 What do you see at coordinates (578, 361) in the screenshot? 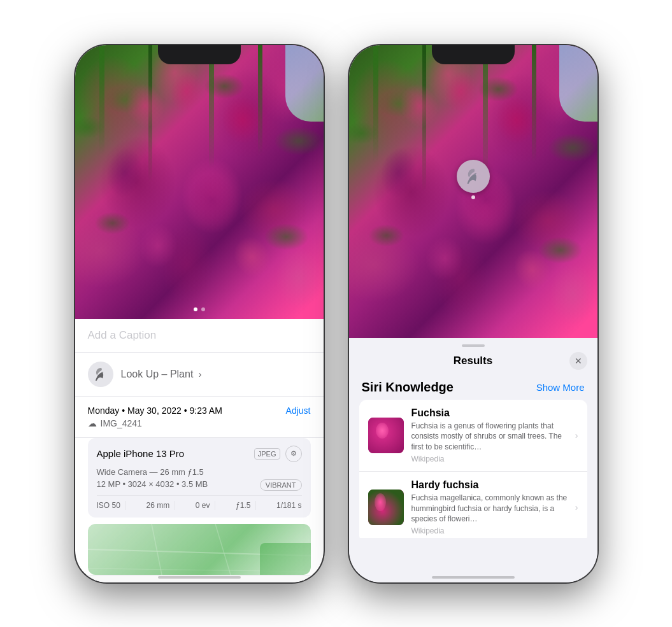
I see `results-close-button: ✕` at bounding box center [578, 361].